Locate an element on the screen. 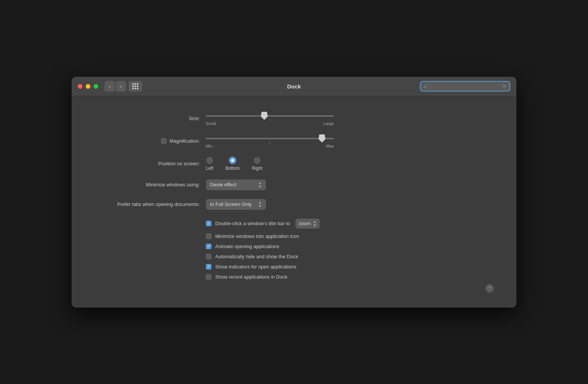 The height and width of the screenshot is (384, 588). minimize-button is located at coordinates (88, 87).